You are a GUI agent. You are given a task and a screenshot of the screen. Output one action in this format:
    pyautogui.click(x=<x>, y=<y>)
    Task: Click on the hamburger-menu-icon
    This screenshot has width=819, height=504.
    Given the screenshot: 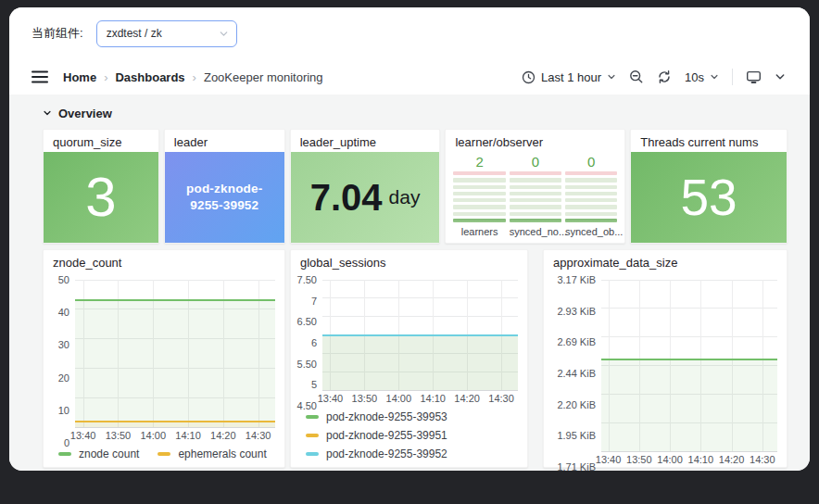 What is the action you would take?
    pyautogui.click(x=40, y=77)
    